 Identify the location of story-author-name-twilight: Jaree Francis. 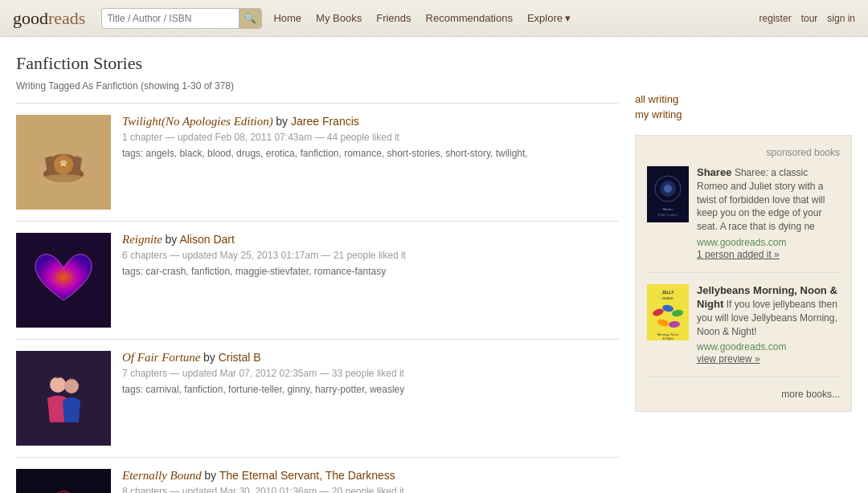
(325, 121).